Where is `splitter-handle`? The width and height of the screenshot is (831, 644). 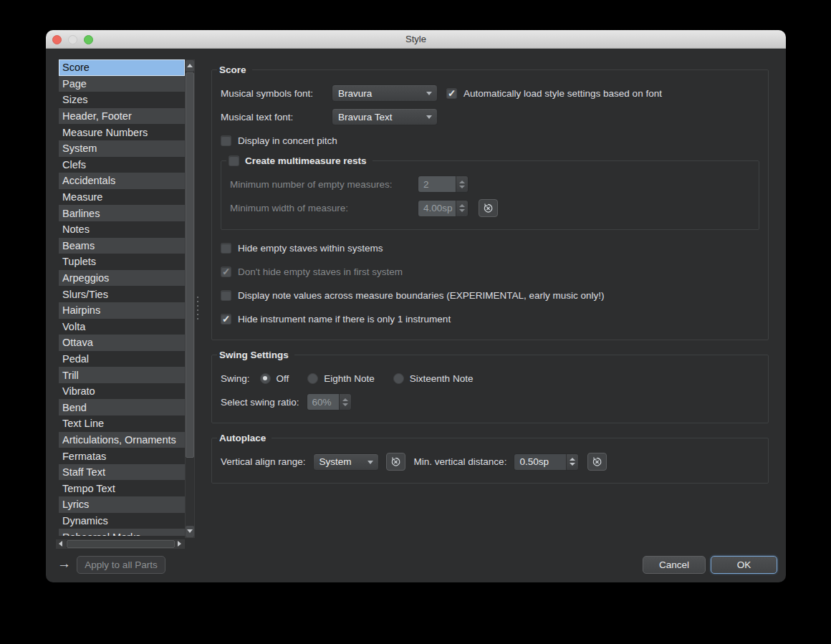
splitter-handle is located at coordinates (198, 308).